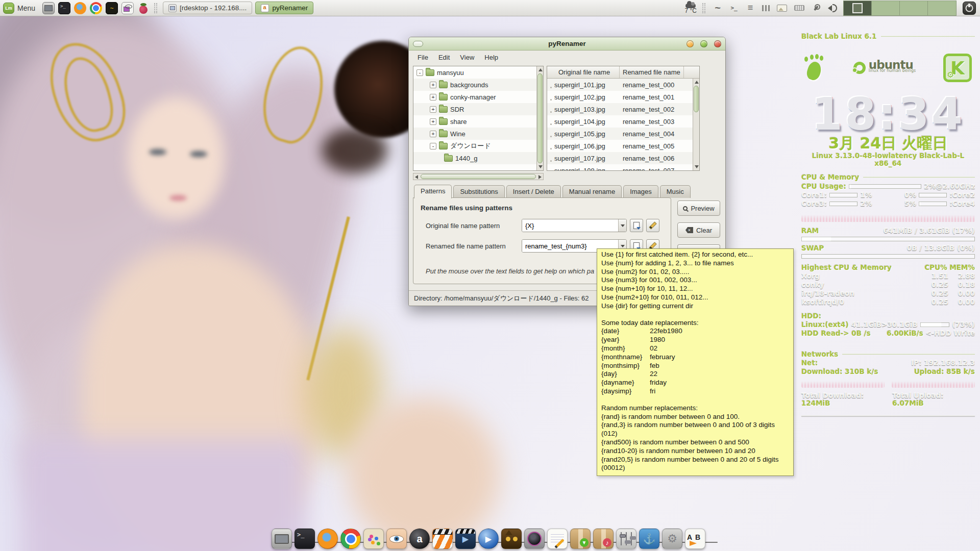  I want to click on titlebar: pyRenamer, so click(567, 44).